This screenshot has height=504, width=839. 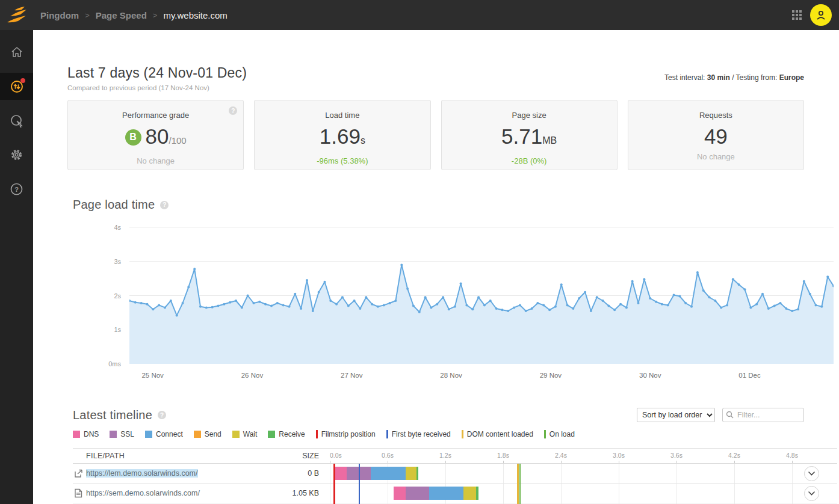 I want to click on segment-connect, so click(x=447, y=493).